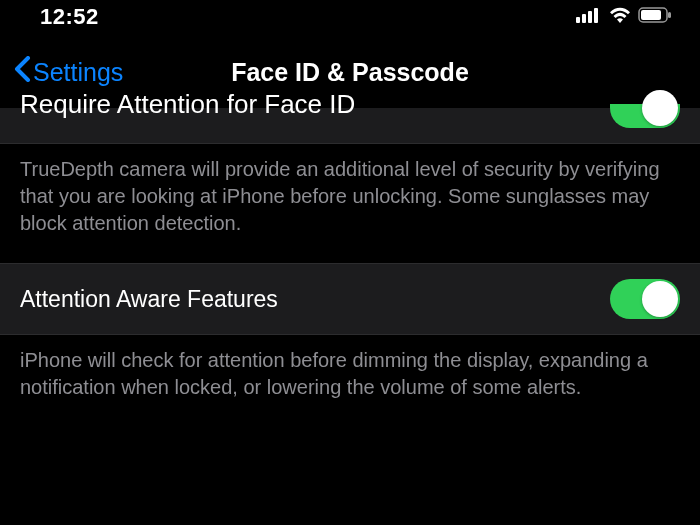 This screenshot has height=525, width=700. I want to click on cellular-icon, so click(589, 17).